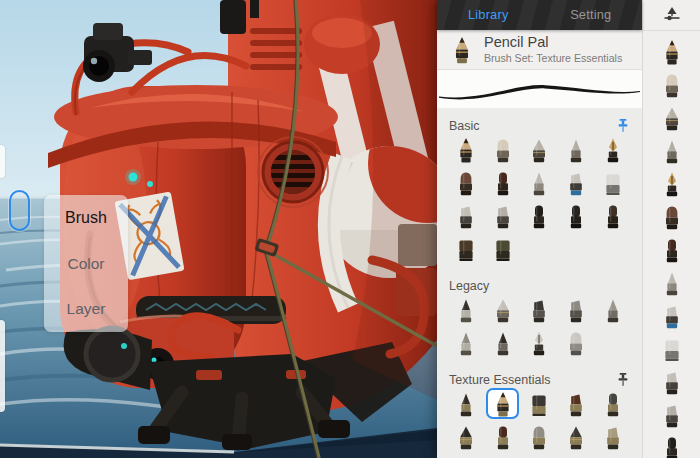  What do you see at coordinates (466, 310) in the screenshot?
I see `legacy-pencil-brush` at bounding box center [466, 310].